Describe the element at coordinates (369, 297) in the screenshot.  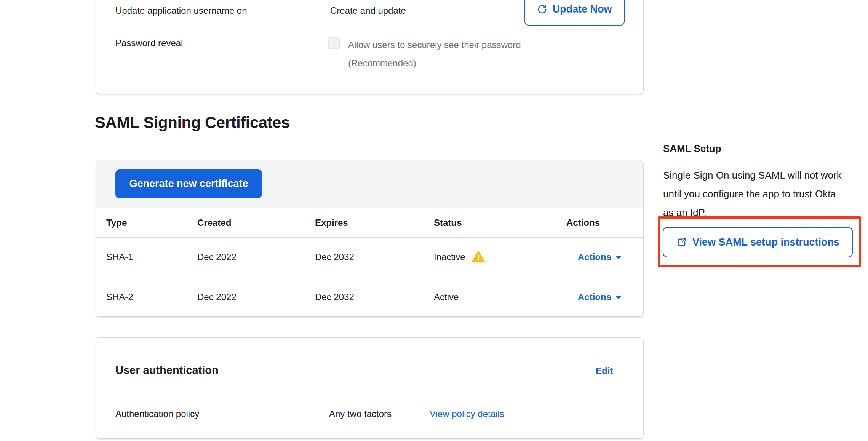
I see `table-row-sha2: SHA-2 Dec 2022 Dec 2032 Active Actions` at that location.